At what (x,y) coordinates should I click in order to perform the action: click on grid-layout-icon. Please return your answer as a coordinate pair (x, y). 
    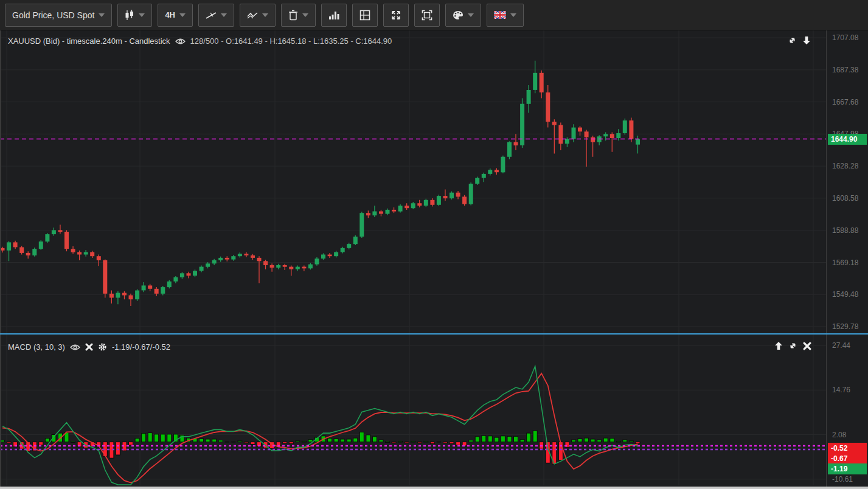
    Looking at the image, I should click on (365, 15).